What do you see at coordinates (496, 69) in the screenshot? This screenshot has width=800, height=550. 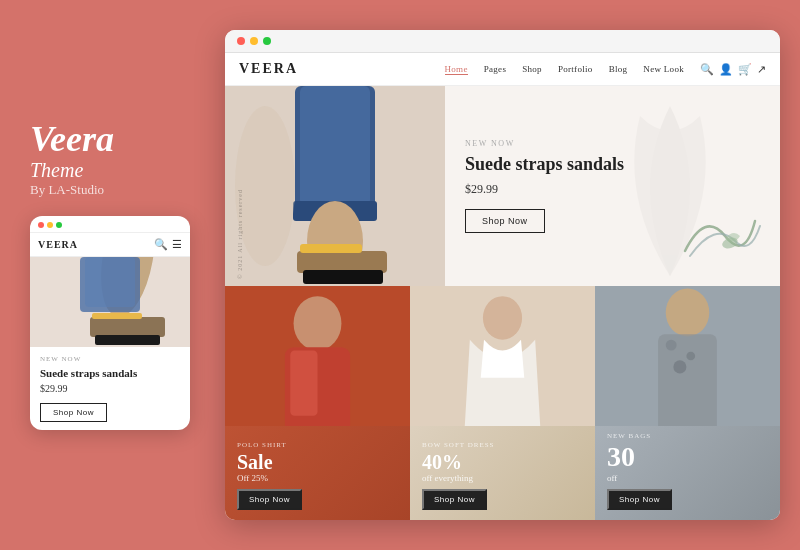 I see `nav-link-pages: Pages` at bounding box center [496, 69].